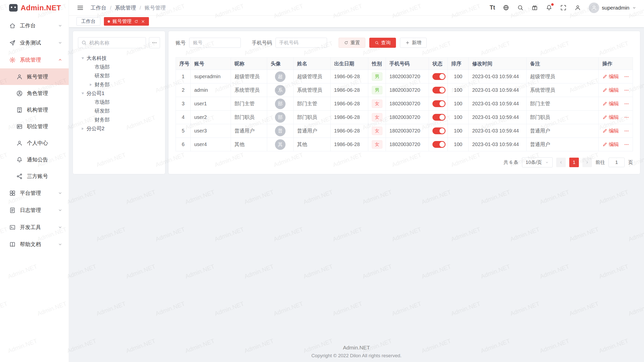  What do you see at coordinates (126, 21) in the screenshot?
I see `tab-account-mgmt: 账号管理` at bounding box center [126, 21].